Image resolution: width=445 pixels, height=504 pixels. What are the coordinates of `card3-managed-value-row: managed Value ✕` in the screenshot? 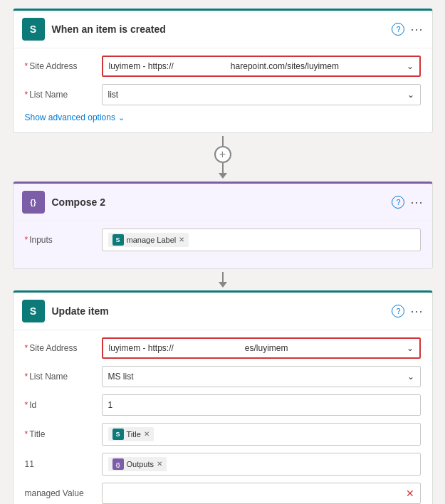 It's located at (223, 493).